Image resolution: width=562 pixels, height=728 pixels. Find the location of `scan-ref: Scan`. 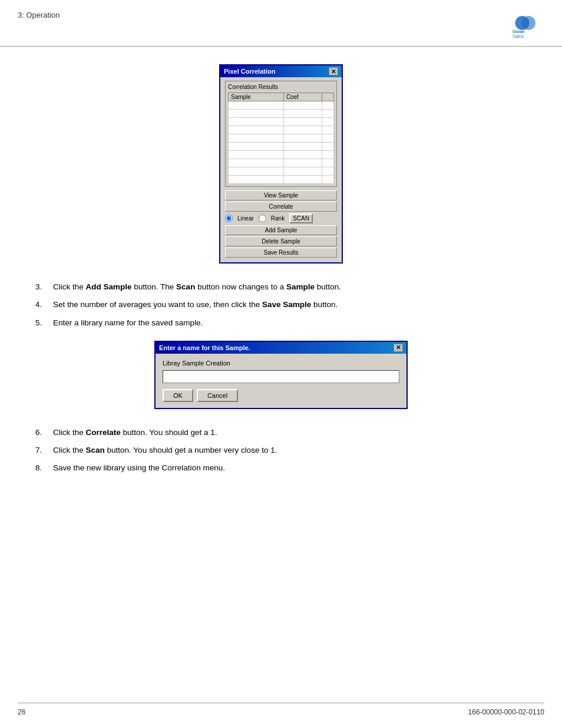

scan-ref: Scan is located at coordinates (186, 286).